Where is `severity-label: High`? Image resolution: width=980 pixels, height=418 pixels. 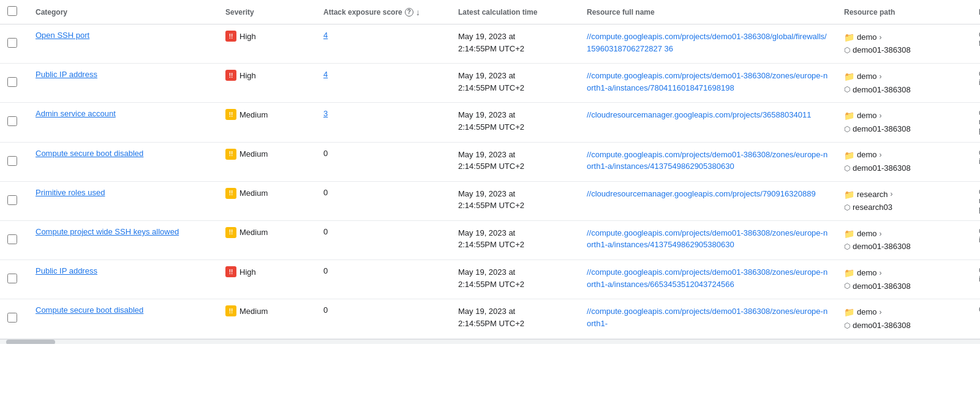 severity-label: High is located at coordinates (247, 272).